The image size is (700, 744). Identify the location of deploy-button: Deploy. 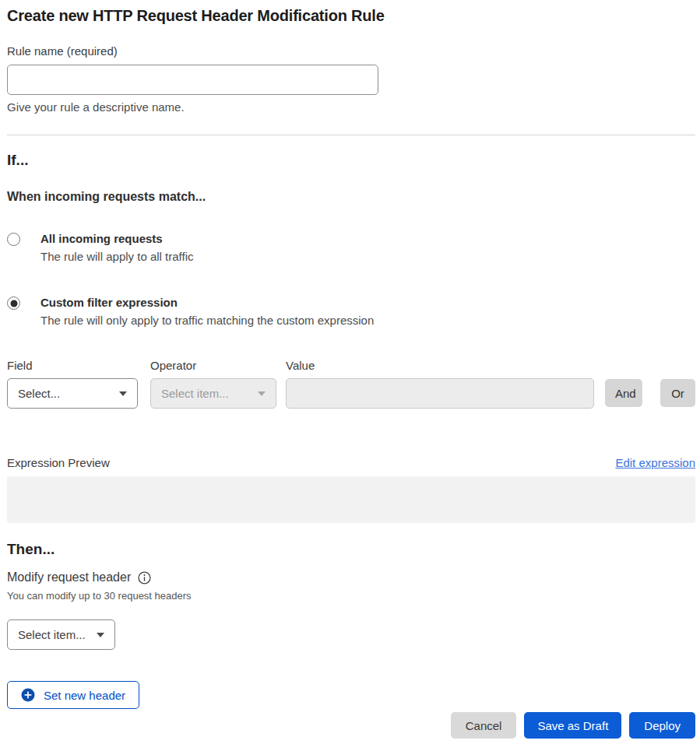
(662, 725).